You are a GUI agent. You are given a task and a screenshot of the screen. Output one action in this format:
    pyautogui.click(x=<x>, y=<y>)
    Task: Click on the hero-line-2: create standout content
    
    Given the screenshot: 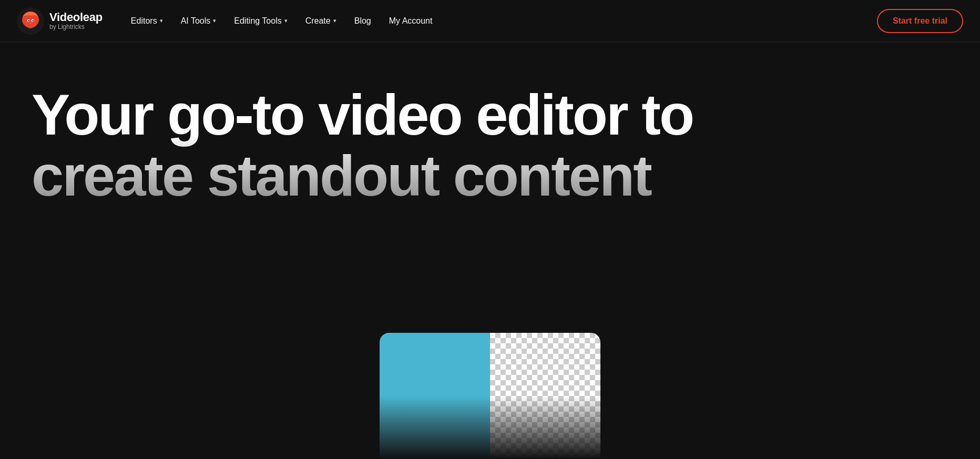 What is the action you would take?
    pyautogui.click(x=341, y=176)
    